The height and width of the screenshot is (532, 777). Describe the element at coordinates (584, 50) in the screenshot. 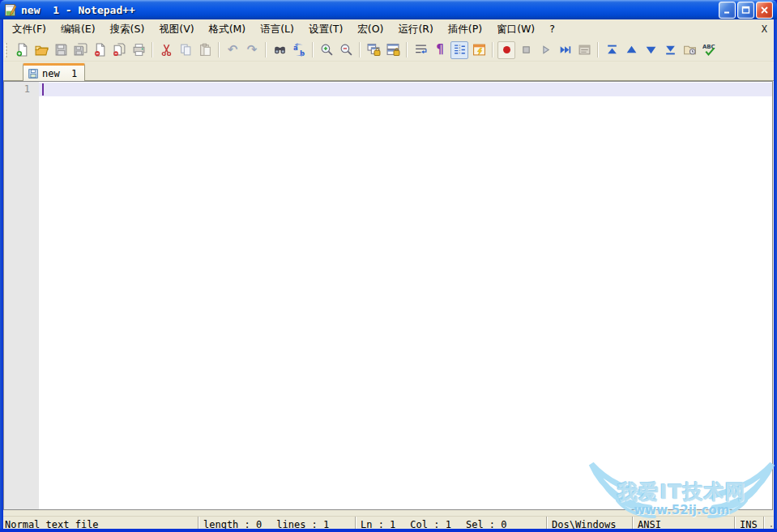

I see `save-macro-button` at that location.